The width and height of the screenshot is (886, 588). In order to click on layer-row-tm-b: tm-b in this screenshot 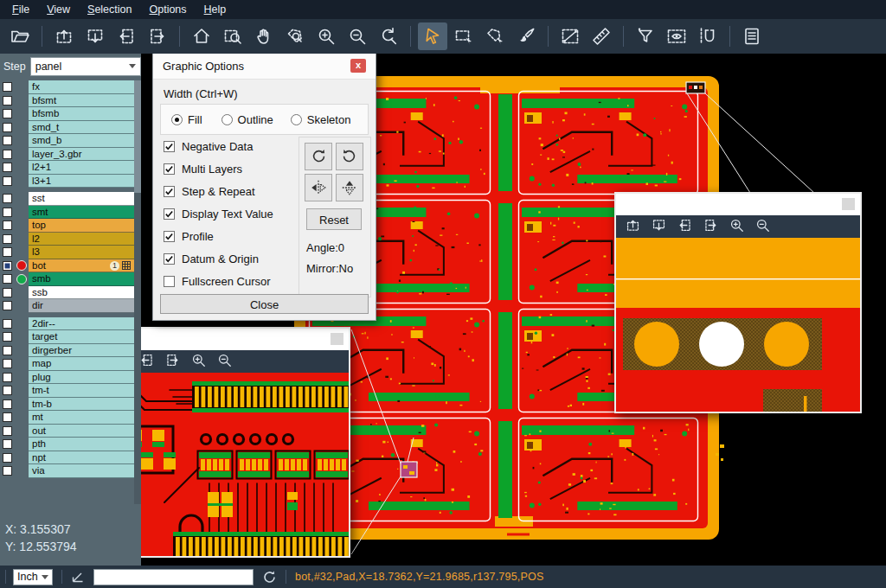, I will do `click(67, 405)`.